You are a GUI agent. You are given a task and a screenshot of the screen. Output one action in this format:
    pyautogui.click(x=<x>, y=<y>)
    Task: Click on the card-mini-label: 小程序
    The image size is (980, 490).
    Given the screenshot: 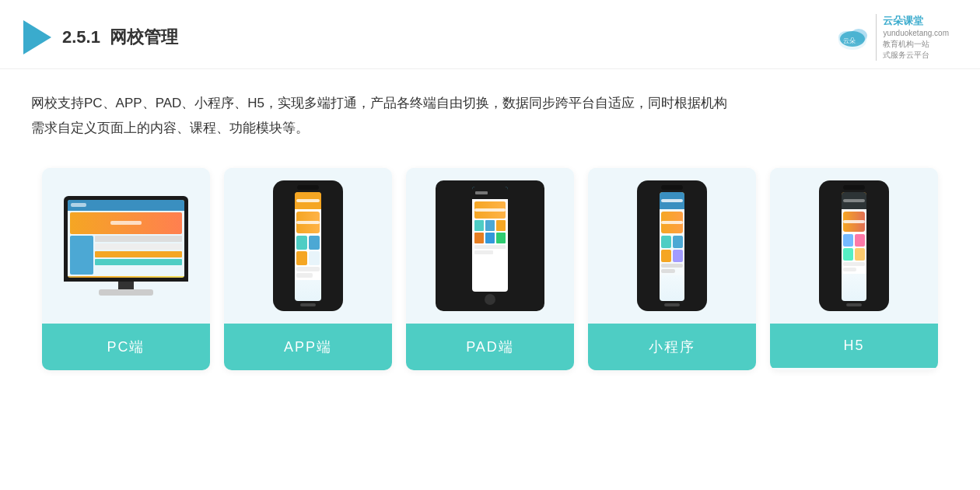 What is the action you would take?
    pyautogui.click(x=672, y=347)
    